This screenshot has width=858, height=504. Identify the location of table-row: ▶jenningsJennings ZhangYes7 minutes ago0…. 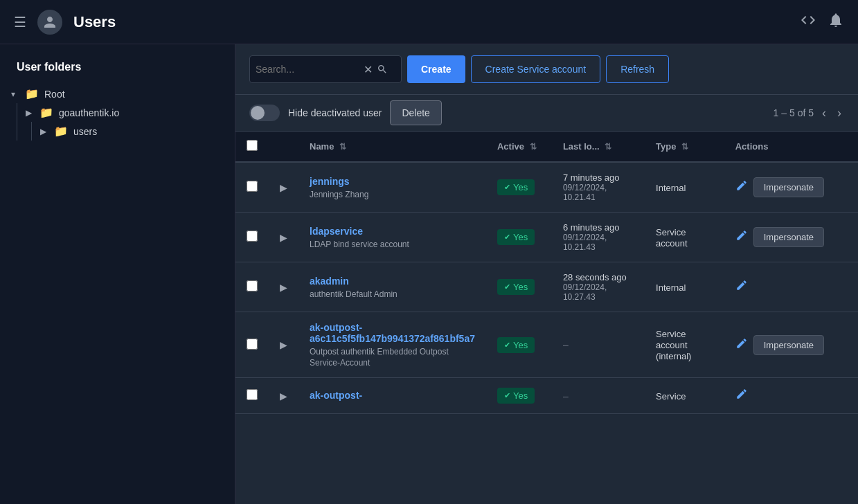
(547, 187).